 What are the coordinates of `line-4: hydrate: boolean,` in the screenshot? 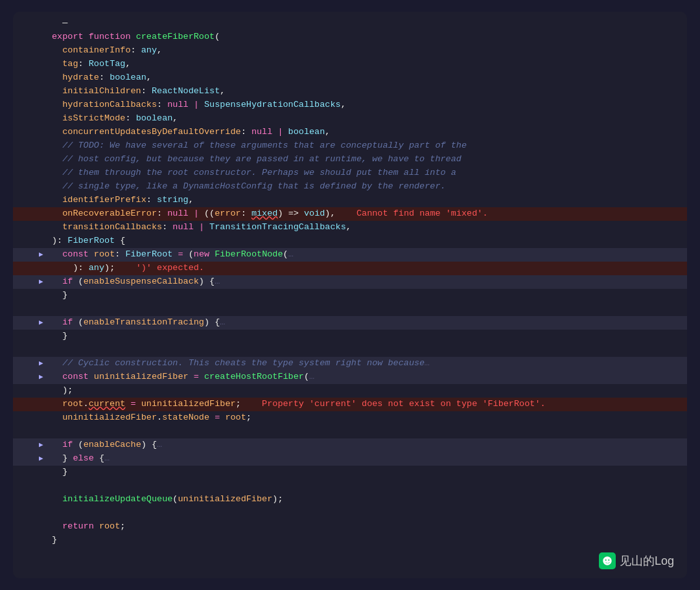 It's located at (350, 78).